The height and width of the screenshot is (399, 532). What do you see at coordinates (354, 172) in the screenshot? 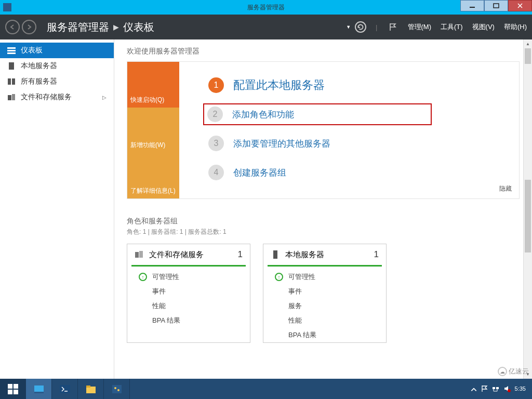
I see `qs-step-create-group: 4 创建服务器组` at bounding box center [354, 172].